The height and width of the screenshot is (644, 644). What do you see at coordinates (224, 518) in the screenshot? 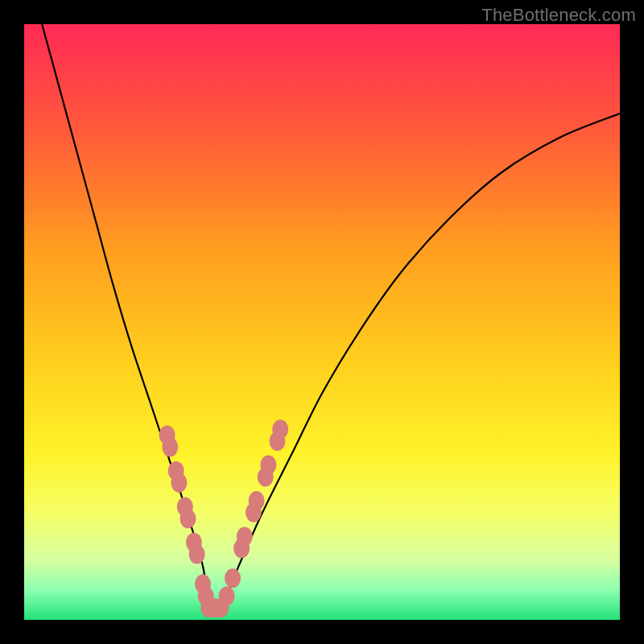
I see `marker-group` at bounding box center [224, 518].